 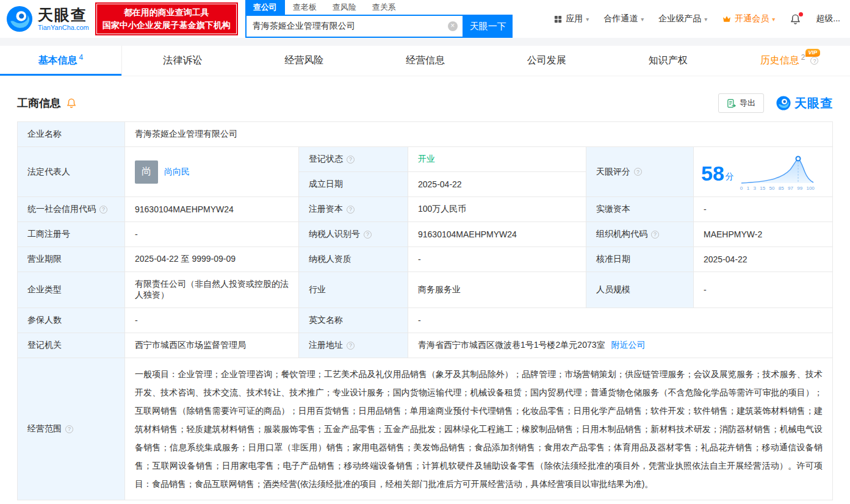 What do you see at coordinates (354, 160) in the screenshot?
I see `label-reg-status: 登记状态?` at bounding box center [354, 160].